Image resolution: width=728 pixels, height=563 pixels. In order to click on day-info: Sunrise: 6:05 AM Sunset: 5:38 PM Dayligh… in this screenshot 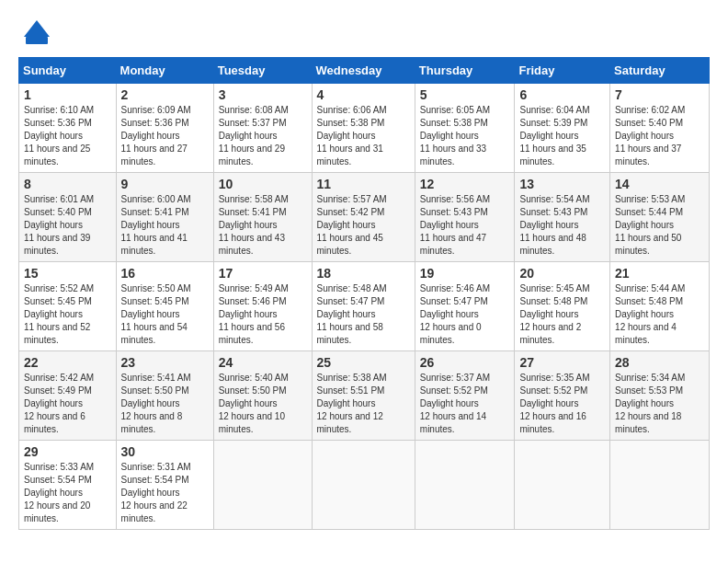, I will do `click(465, 136)`.